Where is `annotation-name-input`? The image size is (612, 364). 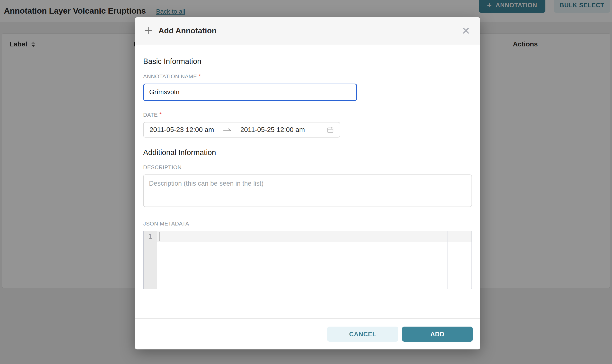 annotation-name-input is located at coordinates (250, 92).